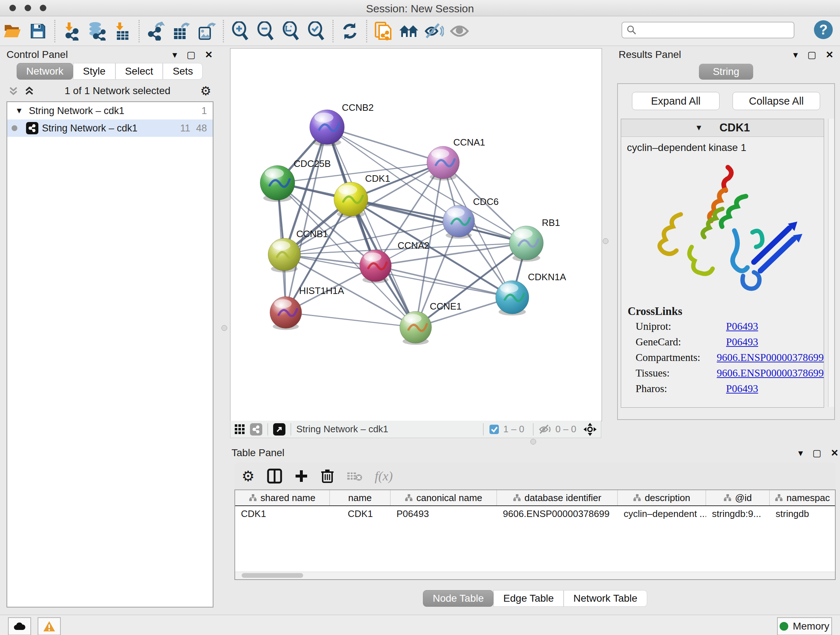 Image resolution: width=840 pixels, height=635 pixels. Describe the element at coordinates (71, 31) in the screenshot. I see `import-network-icon` at that location.